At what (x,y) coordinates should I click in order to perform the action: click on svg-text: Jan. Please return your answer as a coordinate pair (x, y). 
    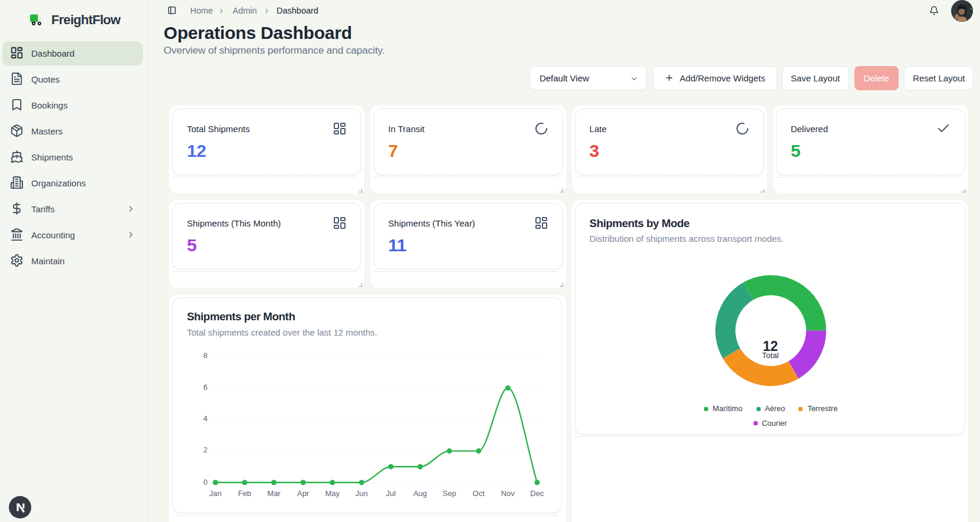
    Looking at the image, I should click on (216, 493).